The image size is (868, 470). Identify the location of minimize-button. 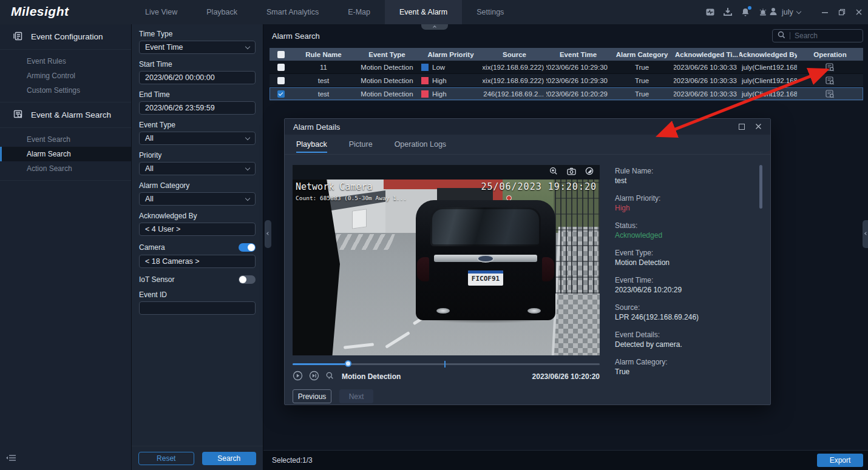
(825, 12).